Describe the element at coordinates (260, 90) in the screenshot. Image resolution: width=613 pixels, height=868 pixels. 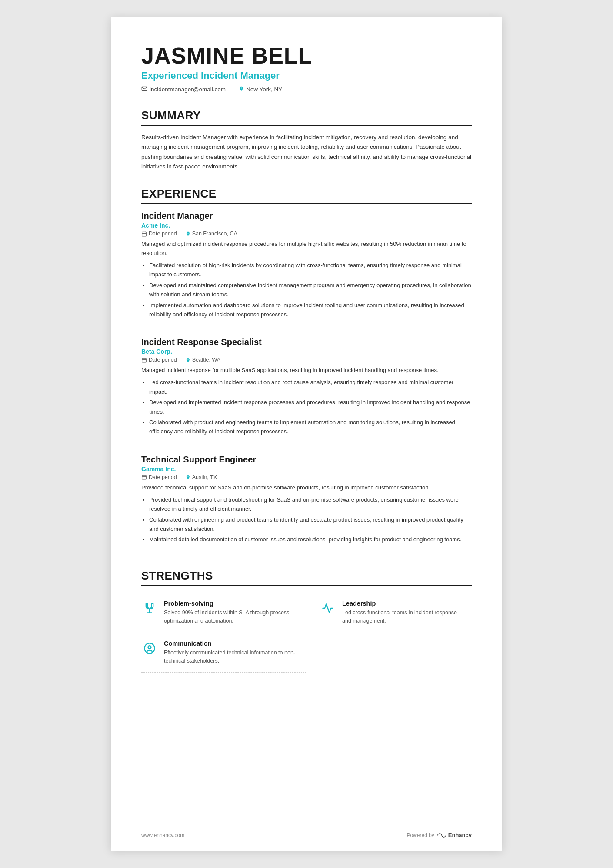
I see `location-contact: New York, NY` at that location.